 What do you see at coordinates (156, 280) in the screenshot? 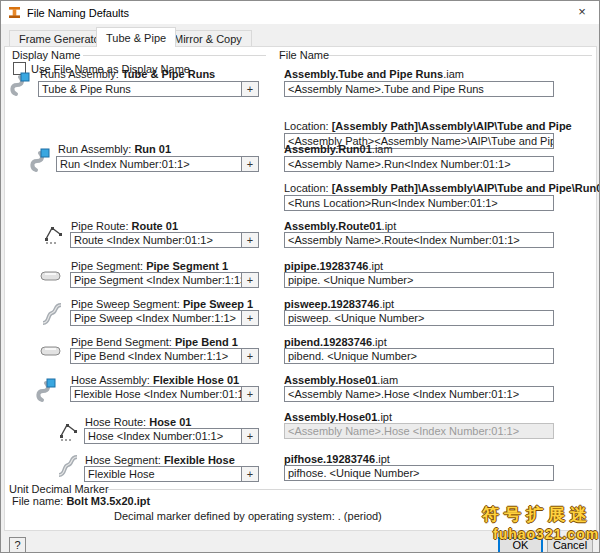
I see `pipe-segment-name-value: Pipe Segment <Index Number:1:1>` at bounding box center [156, 280].